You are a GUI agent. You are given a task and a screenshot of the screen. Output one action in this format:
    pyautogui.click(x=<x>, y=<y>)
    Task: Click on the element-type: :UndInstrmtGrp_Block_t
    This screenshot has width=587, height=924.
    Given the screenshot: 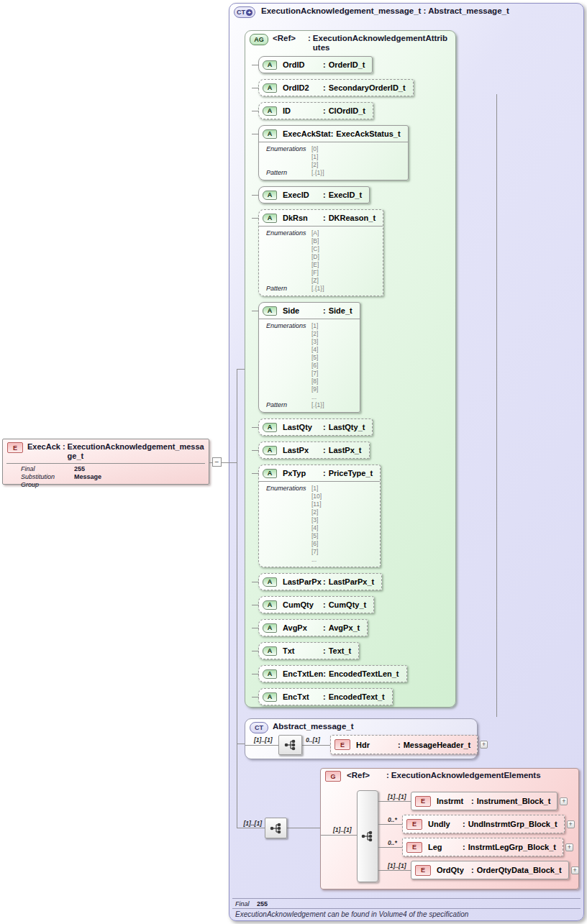 What is the action you would take?
    pyautogui.click(x=510, y=824)
    